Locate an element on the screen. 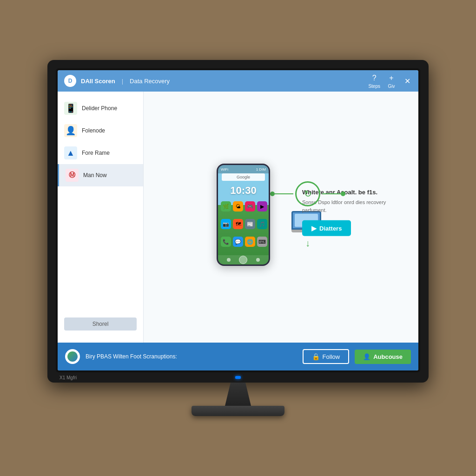  sidebar: 📱 Delider Phone 👤 Folenode is located at coordinates (100, 217).